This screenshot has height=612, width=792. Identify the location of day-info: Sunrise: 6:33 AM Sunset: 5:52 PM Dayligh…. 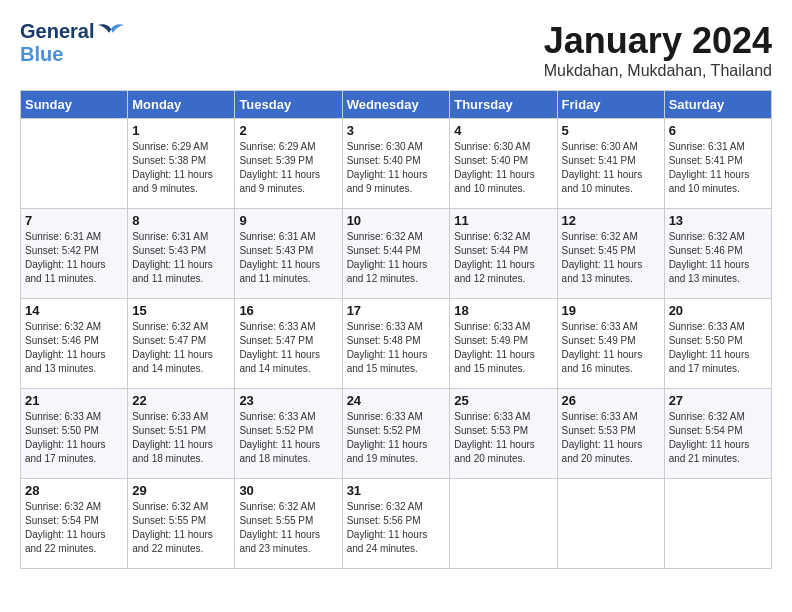
(396, 438).